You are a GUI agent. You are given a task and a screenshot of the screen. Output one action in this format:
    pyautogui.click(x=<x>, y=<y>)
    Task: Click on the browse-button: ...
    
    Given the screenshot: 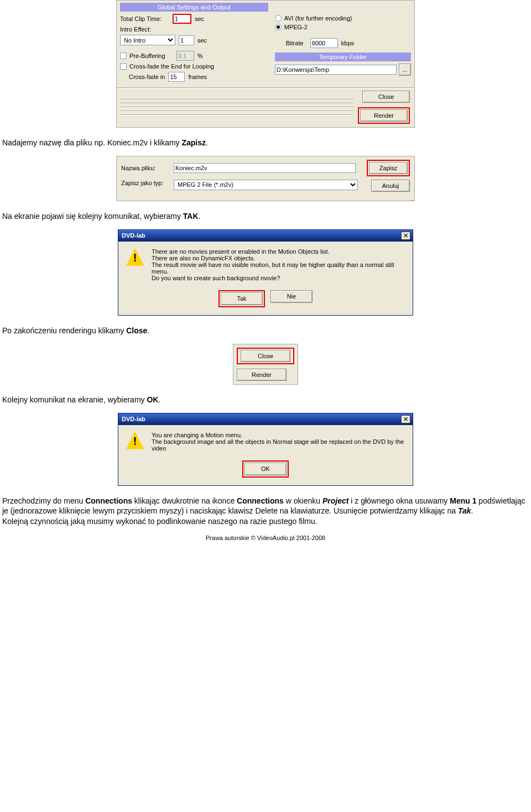 What is the action you would take?
    pyautogui.click(x=405, y=70)
    